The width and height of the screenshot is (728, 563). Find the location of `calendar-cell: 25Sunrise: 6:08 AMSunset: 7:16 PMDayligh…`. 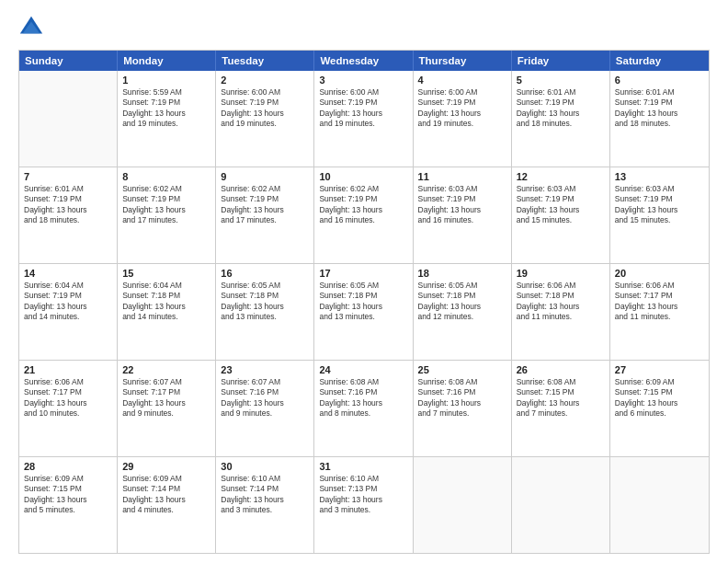

calendar-cell: 25Sunrise: 6:08 AMSunset: 7:16 PMDayligh… is located at coordinates (463, 408).